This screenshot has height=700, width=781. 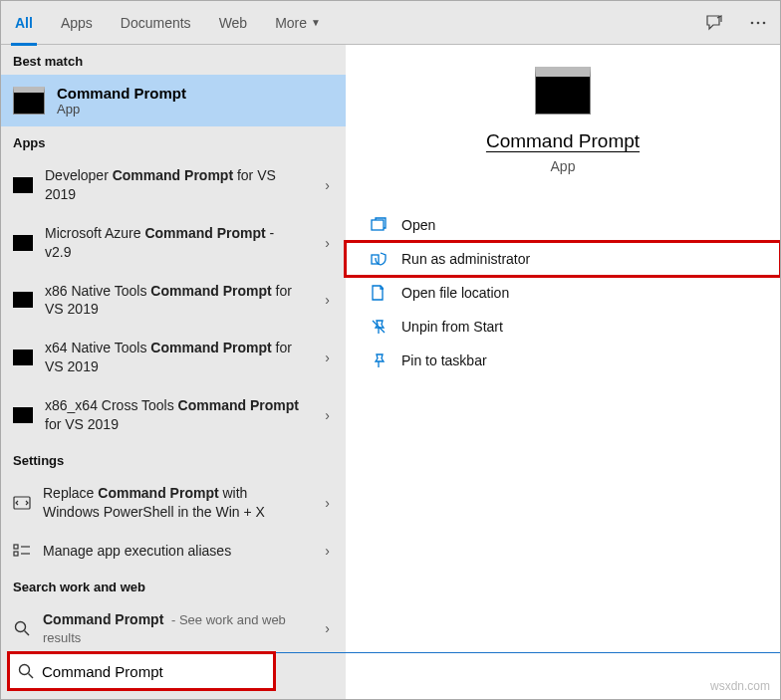 I want to click on divider, so click(x=528, y=653).